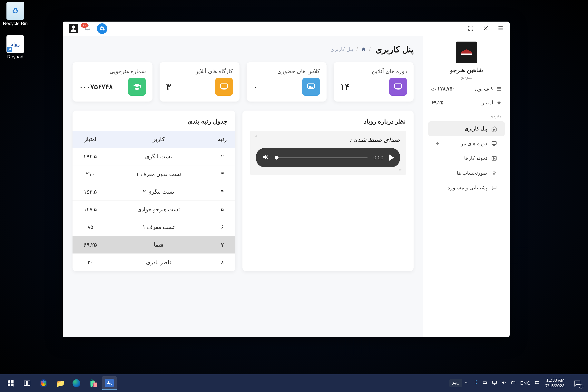 The image size is (588, 392). Describe the element at coordinates (374, 82) in the screenshot. I see `stat-card-online-courses: دوره های آنلاین ۱۴` at that location.